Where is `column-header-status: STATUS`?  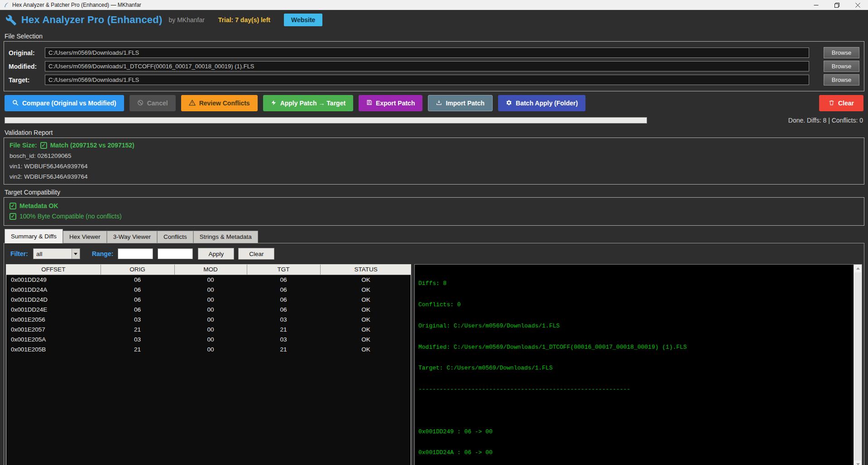 column-header-status: STATUS is located at coordinates (366, 270).